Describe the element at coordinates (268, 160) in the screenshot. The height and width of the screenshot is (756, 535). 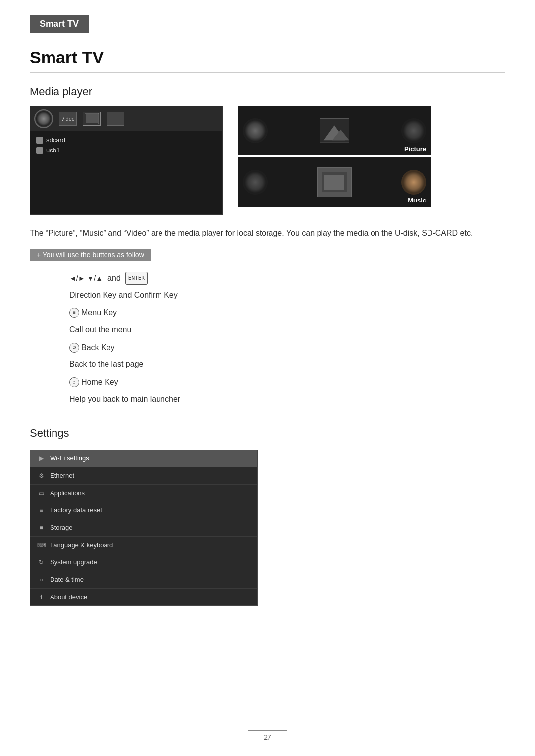
I see `media-screenshots: Video sdcard usb1` at that location.